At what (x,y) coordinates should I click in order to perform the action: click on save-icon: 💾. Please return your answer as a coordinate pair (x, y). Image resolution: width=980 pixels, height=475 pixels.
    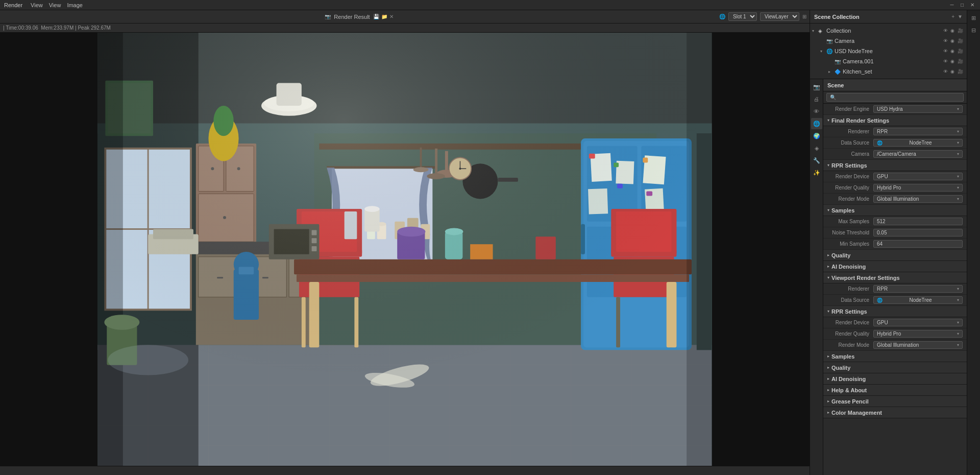
    Looking at the image, I should click on (376, 16).